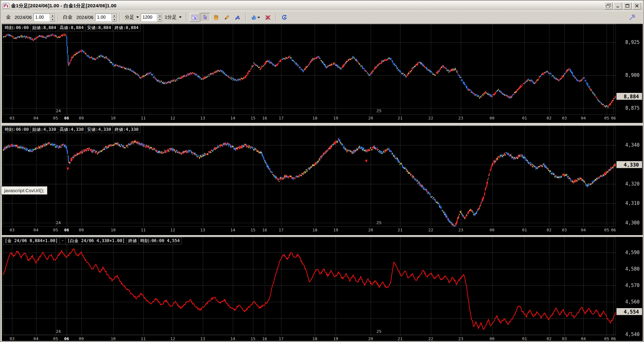 This screenshot has width=644, height=342. Describe the element at coordinates (180, 17) in the screenshot. I see `chevron-down-icon` at that location.